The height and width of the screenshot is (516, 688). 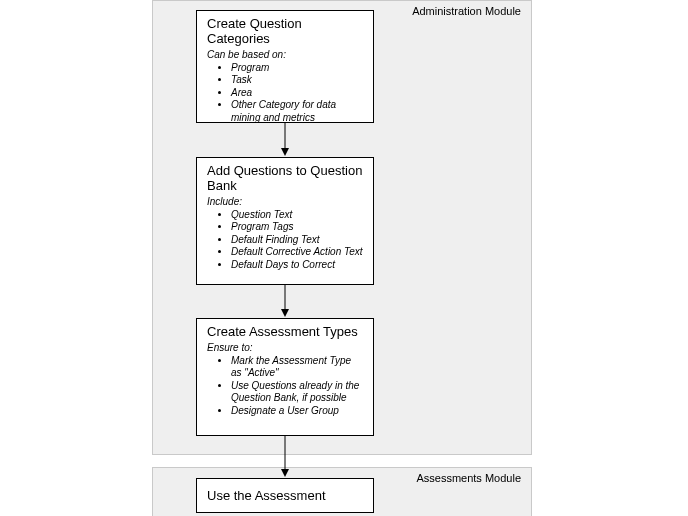 I want to click on panel-label-administration: Administration Module, so click(x=466, y=11).